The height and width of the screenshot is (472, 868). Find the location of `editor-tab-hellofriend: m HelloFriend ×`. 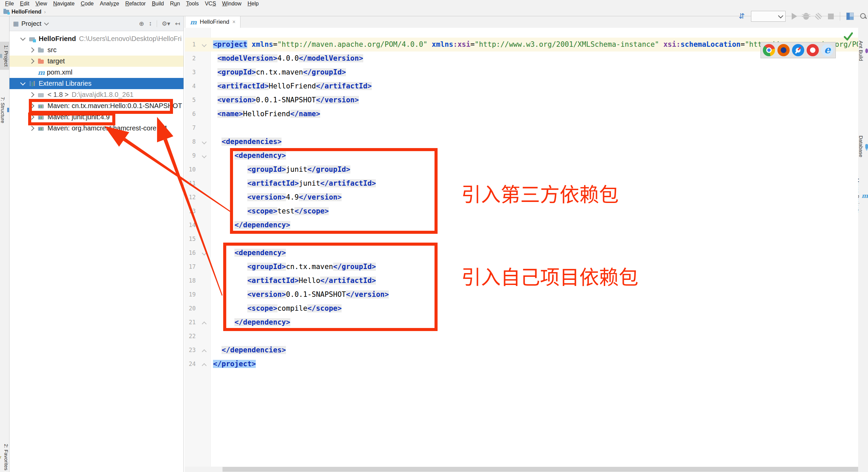

editor-tab-hellofriend: m HelloFriend × is located at coordinates (213, 22).